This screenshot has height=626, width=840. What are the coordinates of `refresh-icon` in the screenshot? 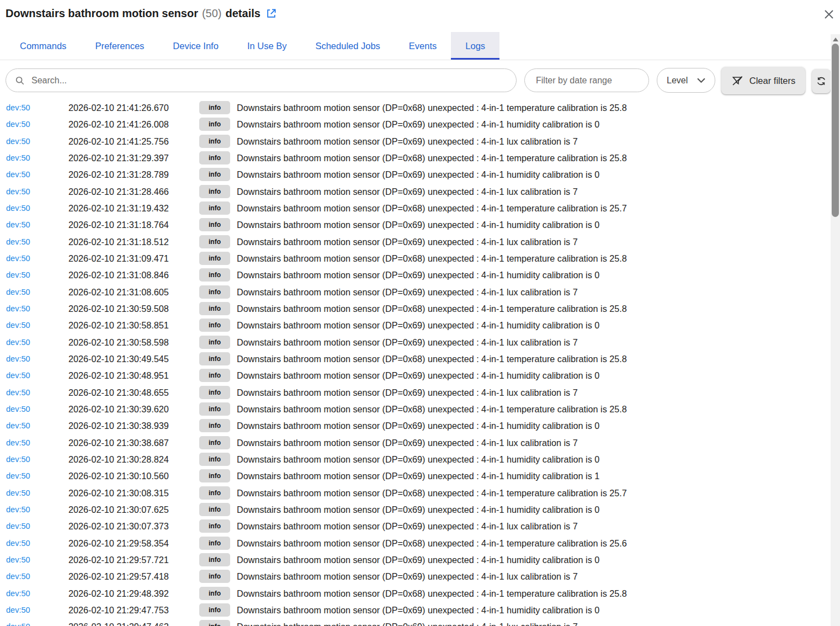 It's located at (821, 81).